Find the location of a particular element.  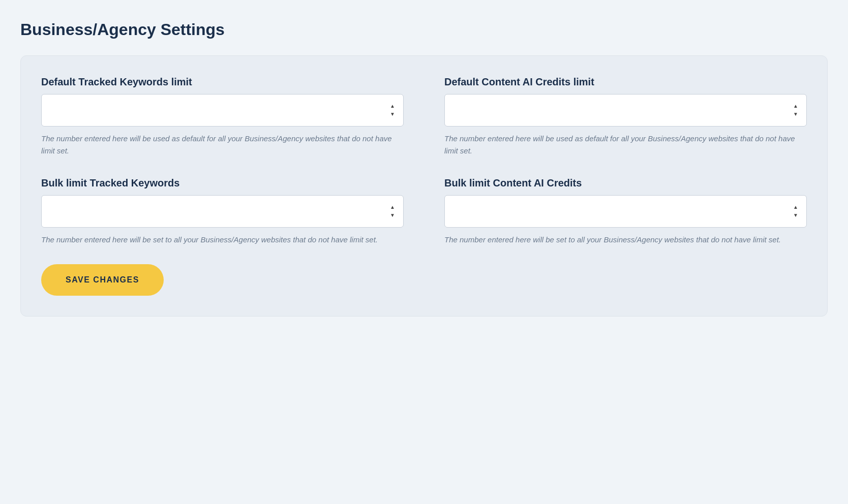

setting-hint-default-tracked-keywords: The number entered here will be used as … is located at coordinates (223, 145).